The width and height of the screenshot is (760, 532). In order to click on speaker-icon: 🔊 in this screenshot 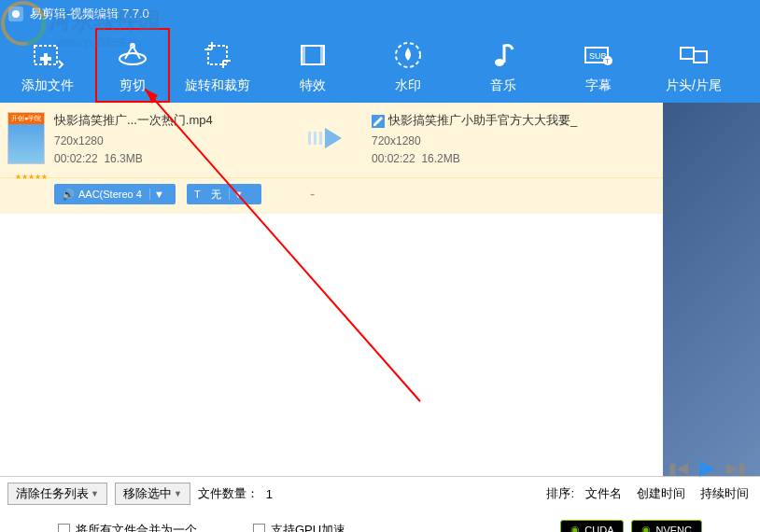, I will do `click(68, 194)`.